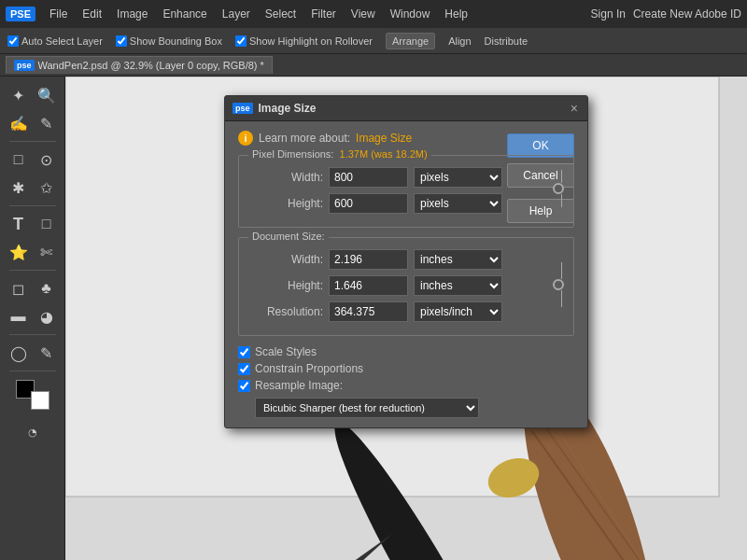  Describe the element at coordinates (687, 14) in the screenshot. I see `create-adobe-id-link: Create New Adobe ID` at that location.